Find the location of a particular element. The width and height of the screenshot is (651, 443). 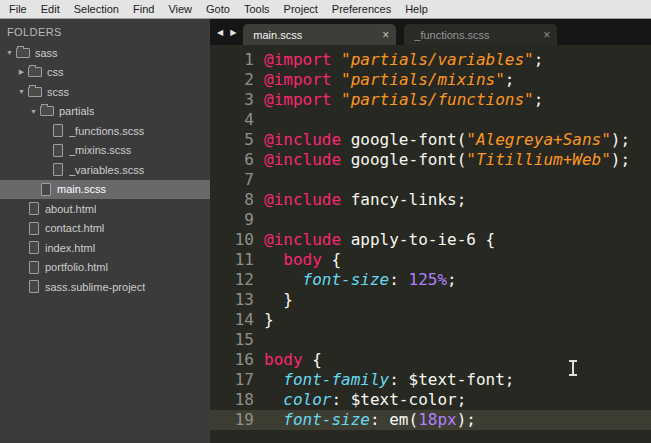

code-line-7: 7 is located at coordinates (430, 180).